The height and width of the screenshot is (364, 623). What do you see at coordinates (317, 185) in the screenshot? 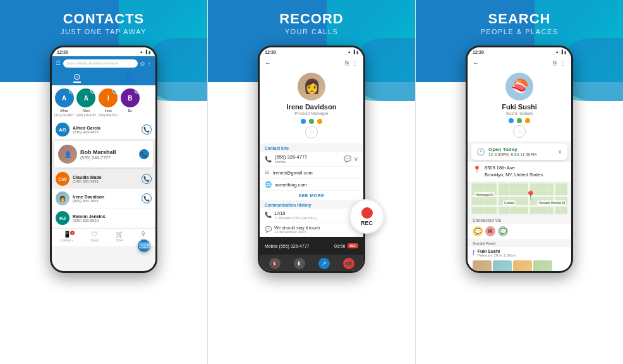
I see `info-web-content: something.com` at bounding box center [317, 185].